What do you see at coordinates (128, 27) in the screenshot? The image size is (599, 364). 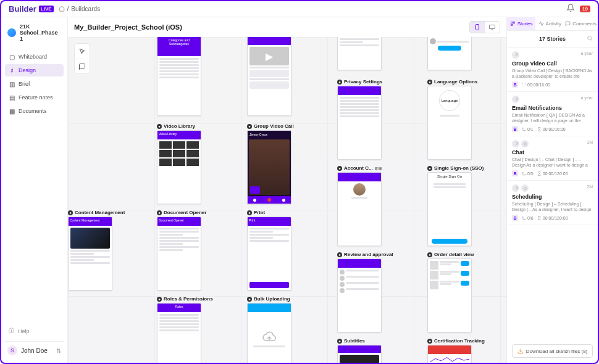 I see `project-title: My_Builder_Project_School (iOS)` at bounding box center [128, 27].